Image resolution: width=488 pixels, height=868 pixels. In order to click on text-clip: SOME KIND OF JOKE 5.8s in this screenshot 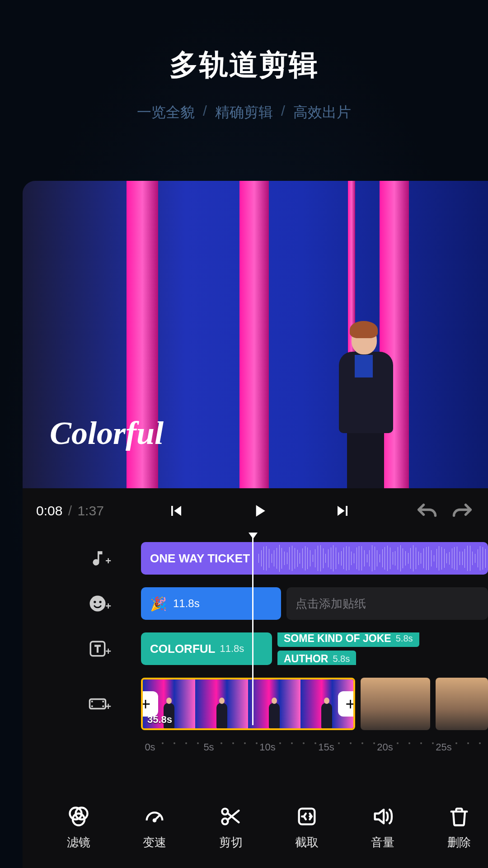, I will do `click(348, 640)`.